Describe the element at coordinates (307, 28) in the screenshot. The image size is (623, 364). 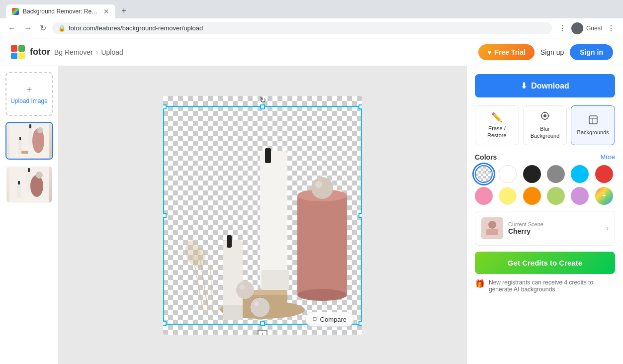
I see `url-text: fotor.com/features/background-remover/up…` at that location.